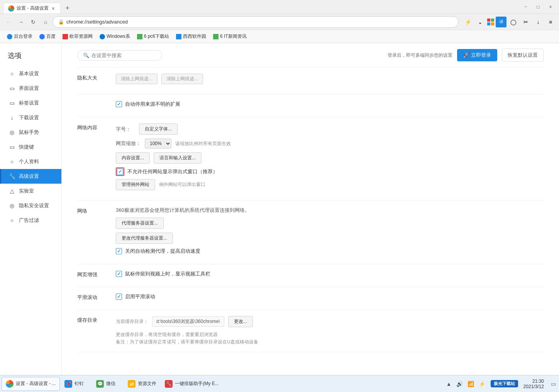  What do you see at coordinates (526, 7) in the screenshot?
I see `minimize-button: －` at bounding box center [526, 7].